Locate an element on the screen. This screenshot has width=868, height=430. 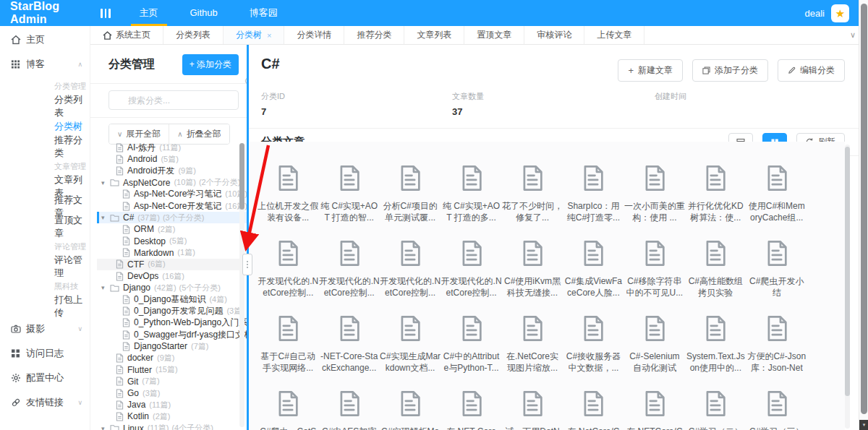
tree-node: Asp-Net-Core学习笔记 (10篇) is located at coordinates (172, 194).